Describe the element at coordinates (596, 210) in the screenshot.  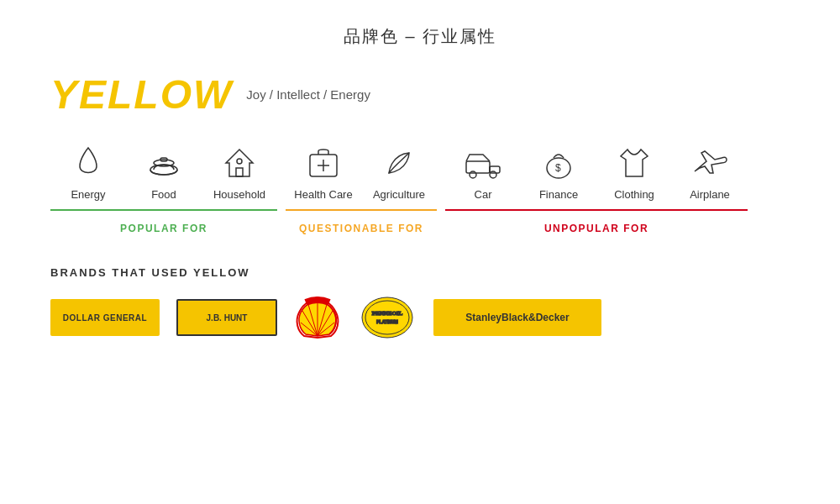
I see `unpopular-divider` at that location.